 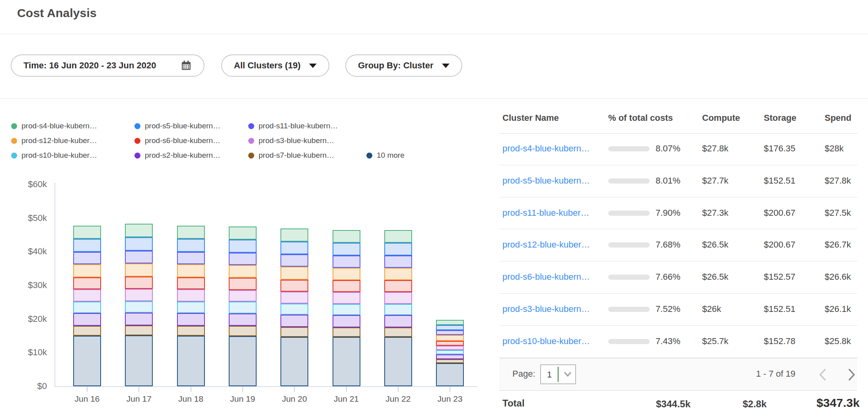 I want to click on next-page-button, so click(x=852, y=375).